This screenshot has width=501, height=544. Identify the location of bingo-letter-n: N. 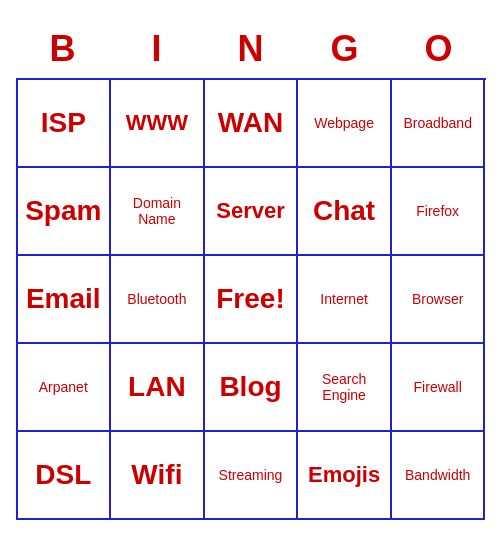
(251, 49).